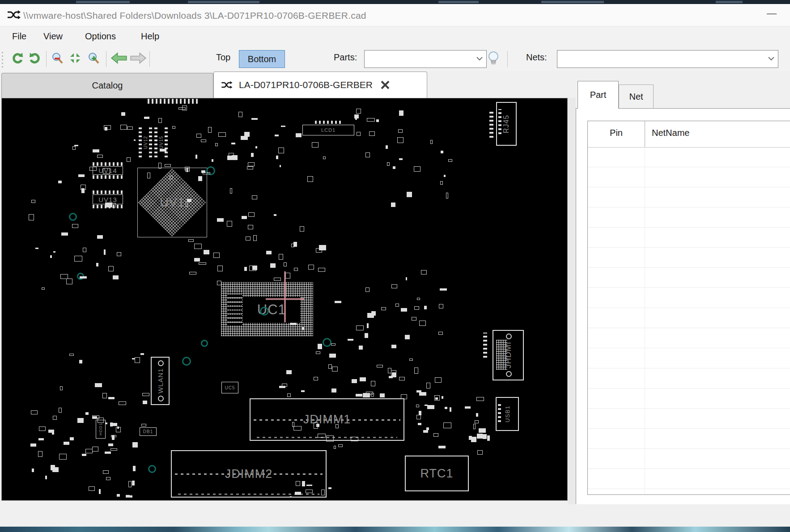  I want to click on menu-options: Options, so click(100, 37).